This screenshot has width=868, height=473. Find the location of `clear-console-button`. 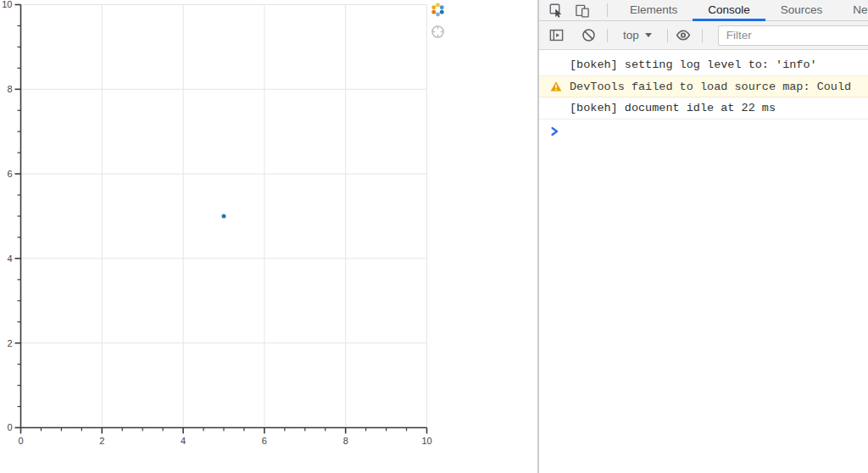

clear-console-button is located at coordinates (588, 36).